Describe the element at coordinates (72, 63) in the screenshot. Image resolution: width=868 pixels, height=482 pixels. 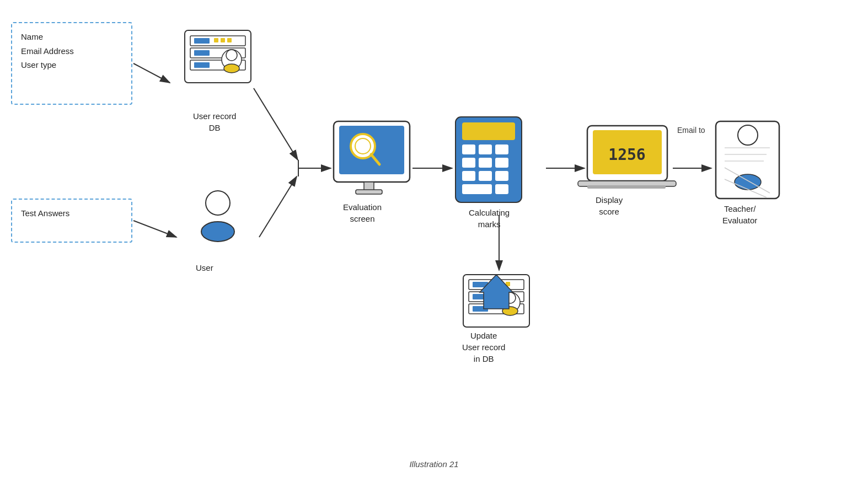
I see `user-record-input-box: Name Email Address User type` at that location.